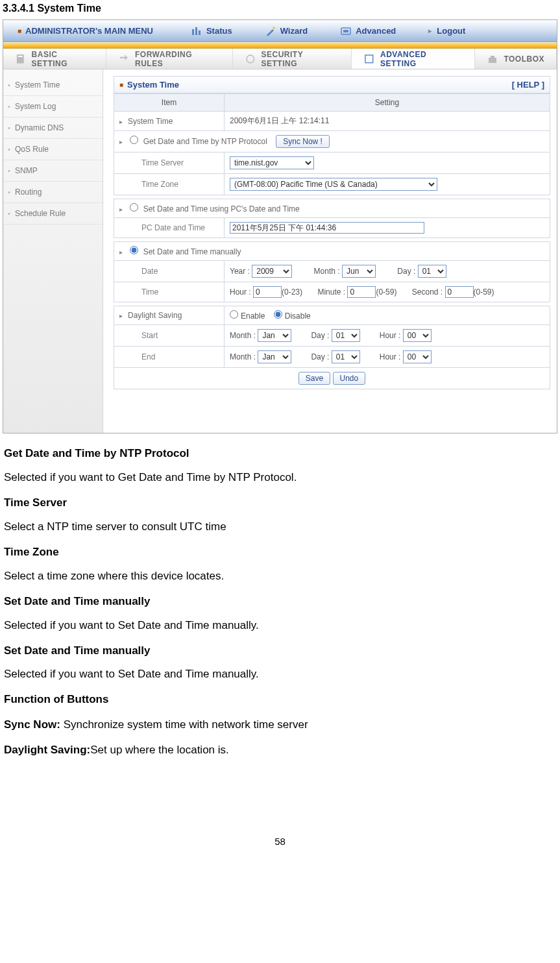 This screenshot has width=560, height=963. Describe the element at coordinates (272, 271) in the screenshot. I see `year-select: 2009` at that location.